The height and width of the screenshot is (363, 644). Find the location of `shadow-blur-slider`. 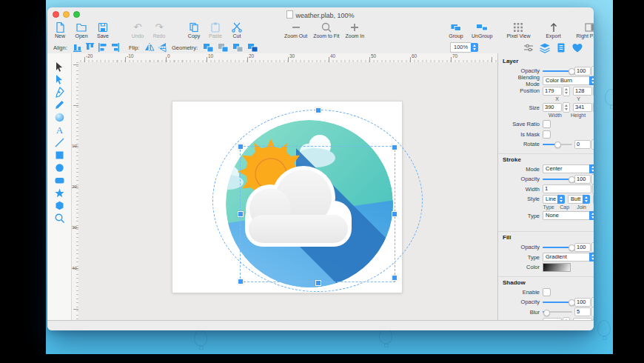

shadow-blur-slider is located at coordinates (557, 312).